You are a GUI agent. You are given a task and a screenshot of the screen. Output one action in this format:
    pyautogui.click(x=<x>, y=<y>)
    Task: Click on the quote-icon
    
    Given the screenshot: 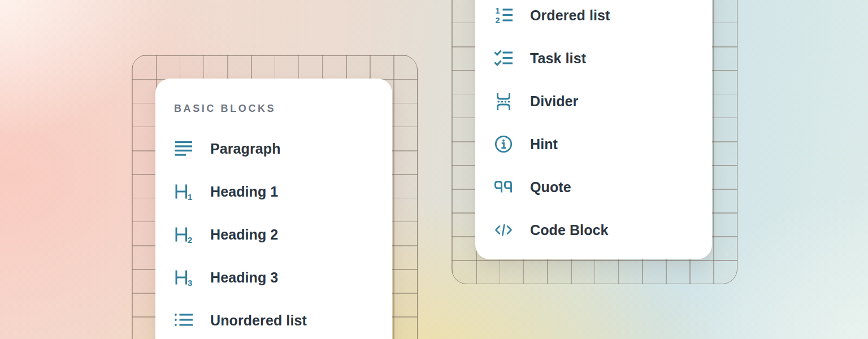 What is the action you would take?
    pyautogui.click(x=504, y=187)
    